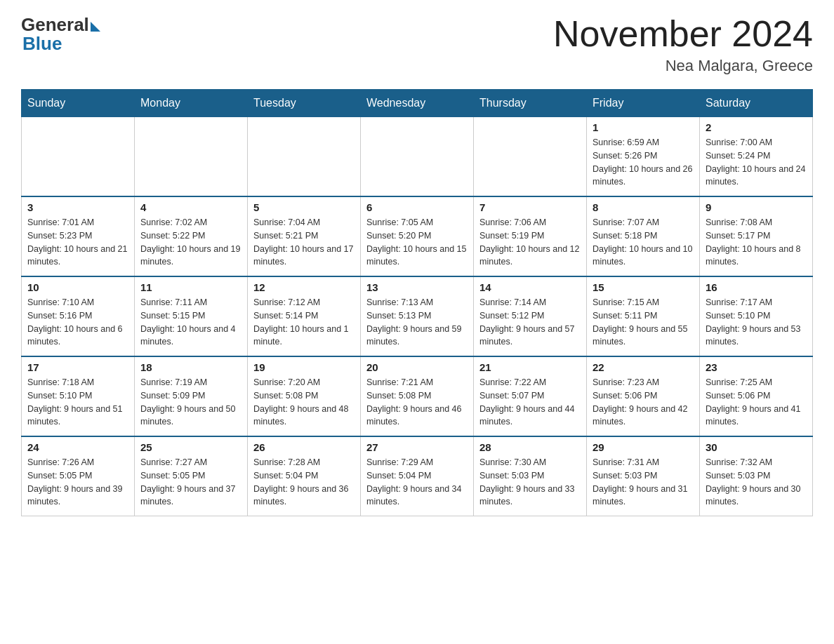 The image size is (834, 644). Describe the element at coordinates (417, 104) in the screenshot. I see `day-header-wednesday: Wednesday` at that location.